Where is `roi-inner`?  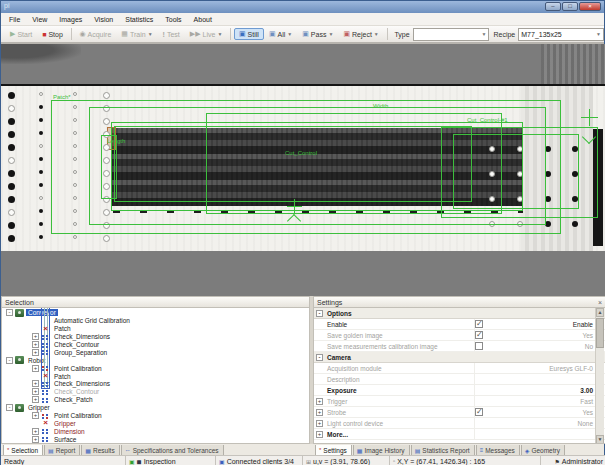
roi-inner is located at coordinates (293, 164).